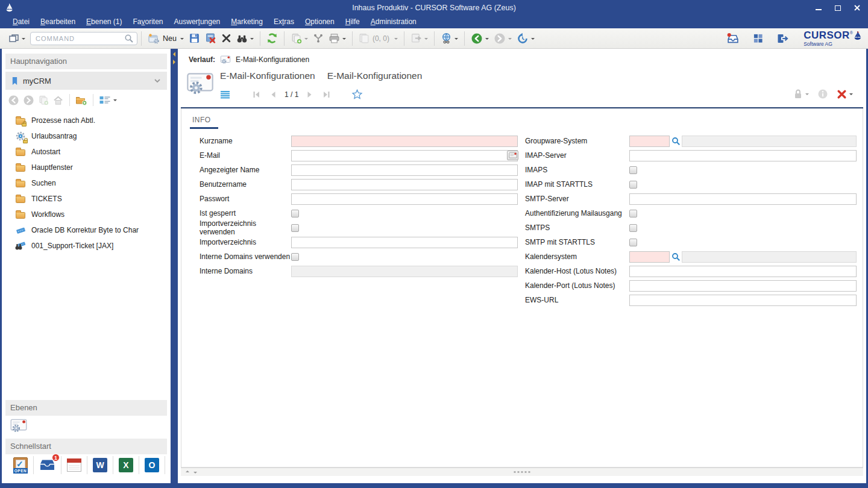 The image size is (868, 488). Describe the element at coordinates (676, 141) in the screenshot. I see `groupware-system-lookup-button` at that location.